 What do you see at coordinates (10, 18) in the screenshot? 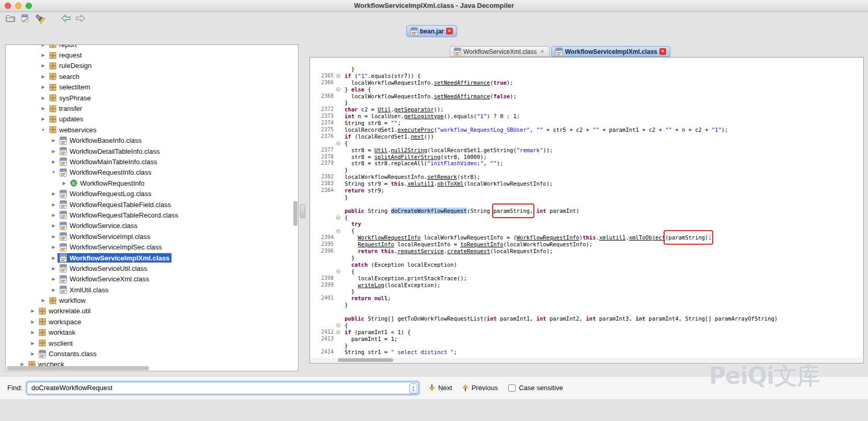
I see `open-file-icon` at bounding box center [10, 18].